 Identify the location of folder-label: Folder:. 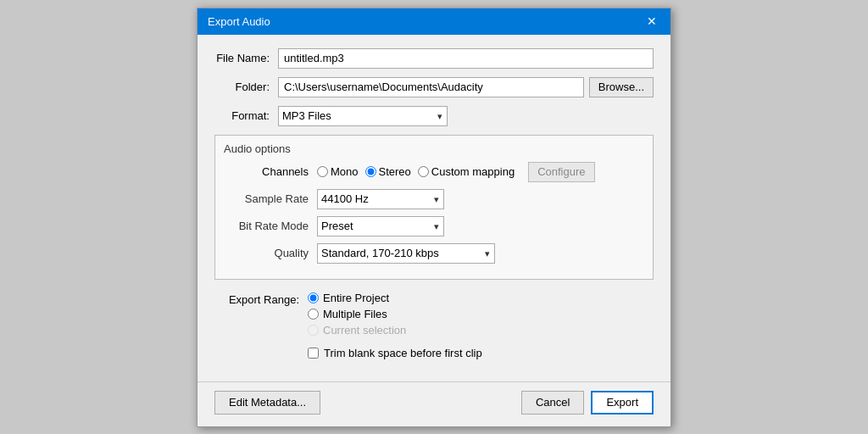
(242, 86).